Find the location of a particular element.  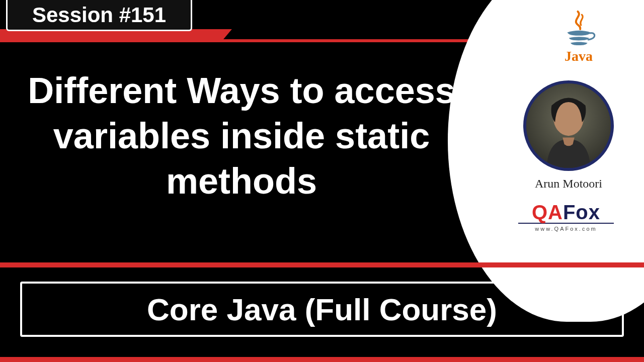

qafox-fox: Fox is located at coordinates (582, 212).